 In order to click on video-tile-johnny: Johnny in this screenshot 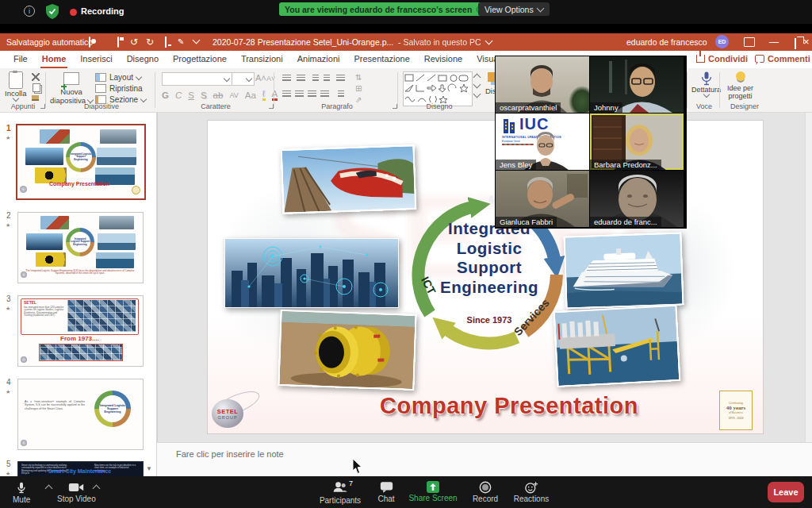, I will do `click(637, 84)`.